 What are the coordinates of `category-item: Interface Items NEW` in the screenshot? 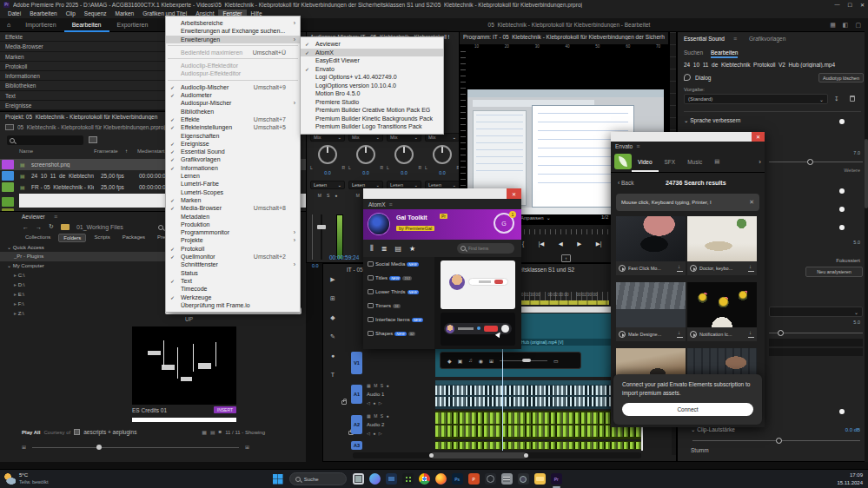 It's located at (399, 320).